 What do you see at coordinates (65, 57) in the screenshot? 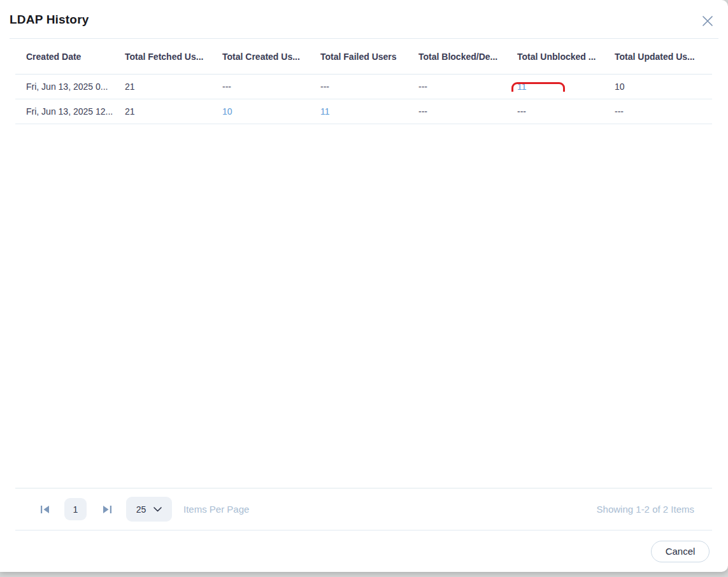
I see `column-header-created-date: Created Date` at bounding box center [65, 57].